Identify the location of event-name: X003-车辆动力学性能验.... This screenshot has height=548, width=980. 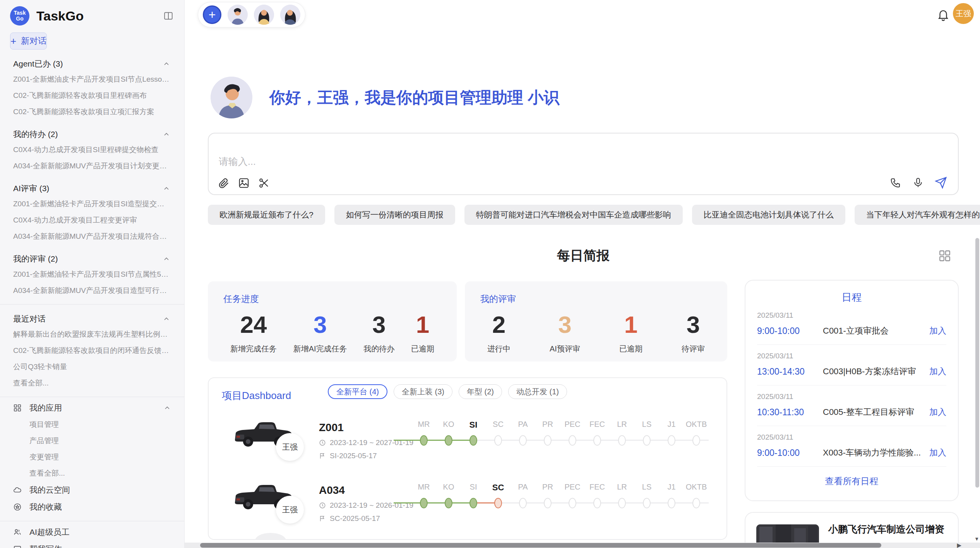
(873, 453).